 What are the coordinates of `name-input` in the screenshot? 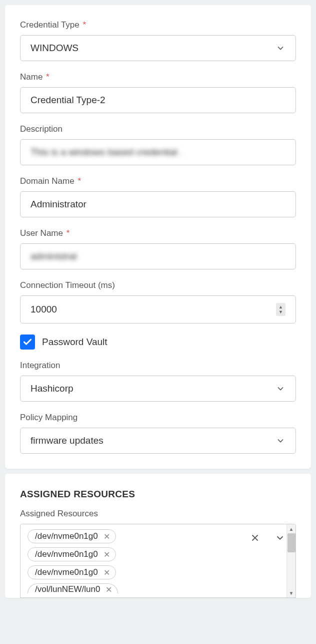 It's located at (158, 100).